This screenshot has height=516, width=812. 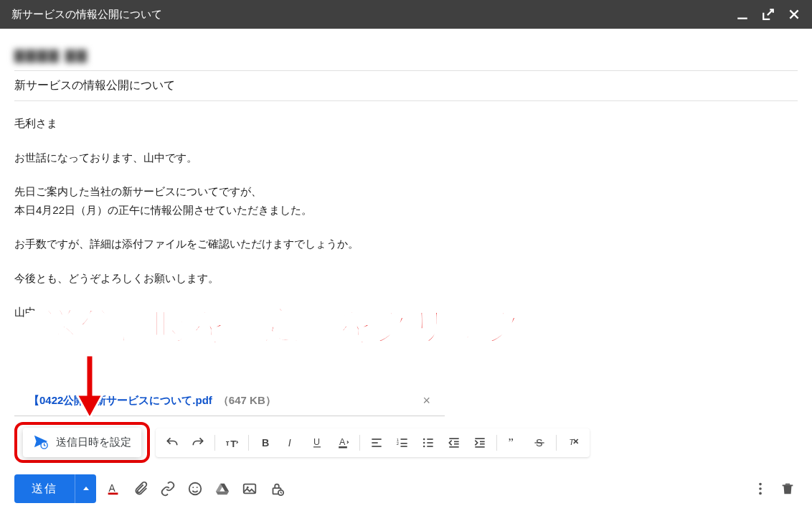 I want to click on subject-field: 新サービスの情報公開について, so click(x=406, y=86).